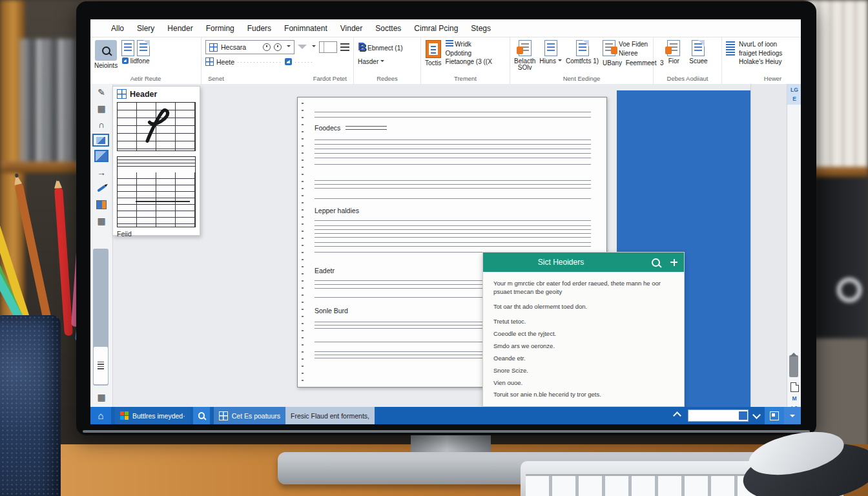 This screenshot has height=496, width=868. Describe the element at coordinates (794, 398) in the screenshot. I see `mini-glyph-3: M` at that location.